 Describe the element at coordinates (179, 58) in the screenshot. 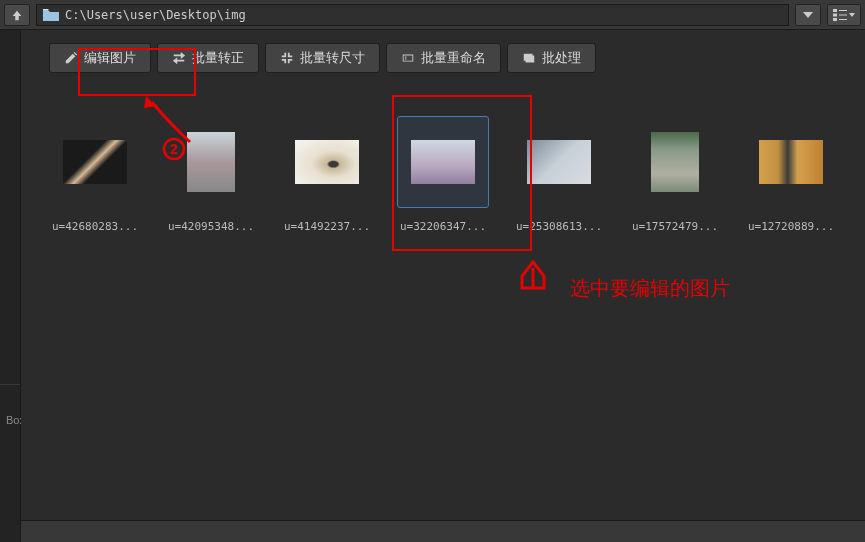

I see `convert-icon` at that location.